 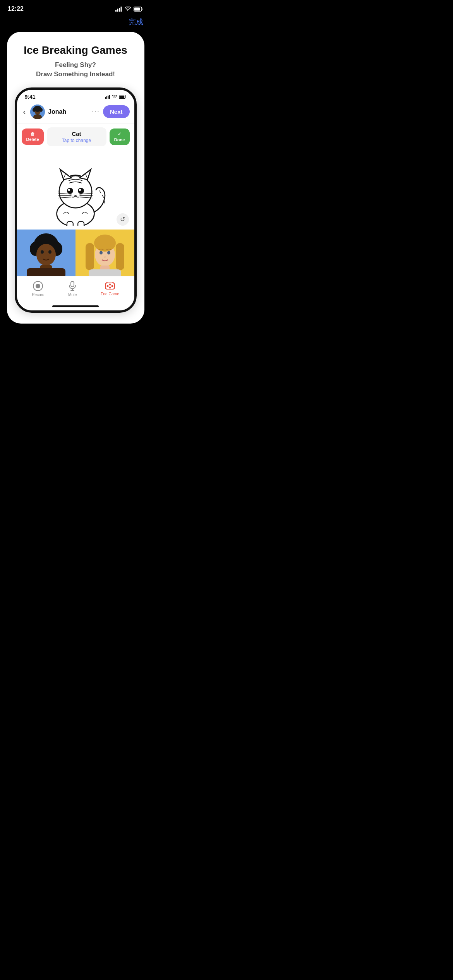 What do you see at coordinates (128, 9) in the screenshot?
I see `wifi-icon` at bounding box center [128, 9].